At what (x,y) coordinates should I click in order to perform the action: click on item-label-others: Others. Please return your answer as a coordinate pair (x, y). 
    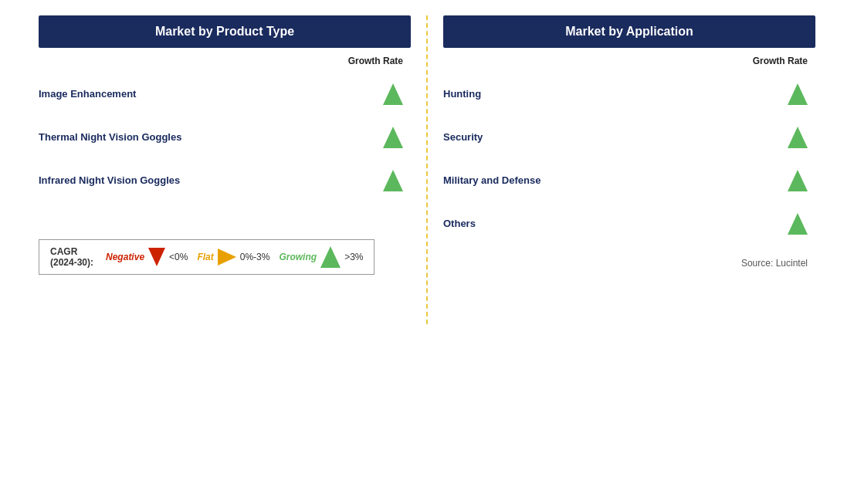
    Looking at the image, I should click on (459, 224).